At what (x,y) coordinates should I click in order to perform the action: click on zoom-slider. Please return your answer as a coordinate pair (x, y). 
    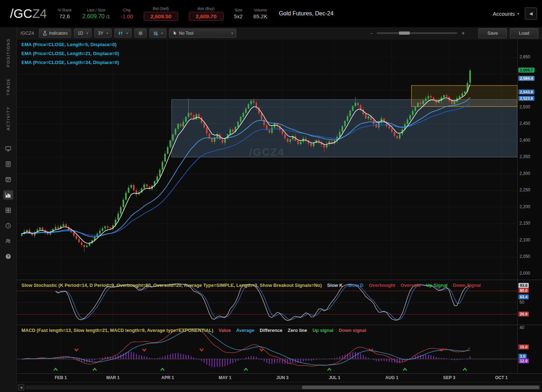
    Looking at the image, I should click on (417, 33).